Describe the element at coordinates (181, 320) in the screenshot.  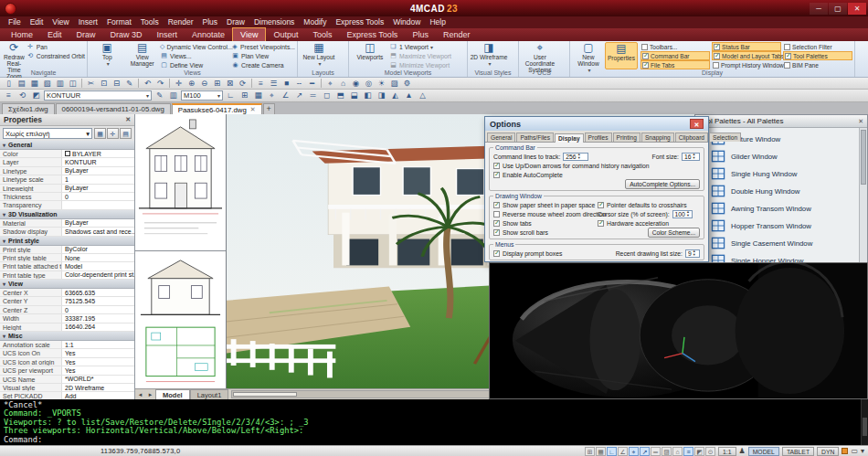
I see `viewport-elevation-bottom` at that location.